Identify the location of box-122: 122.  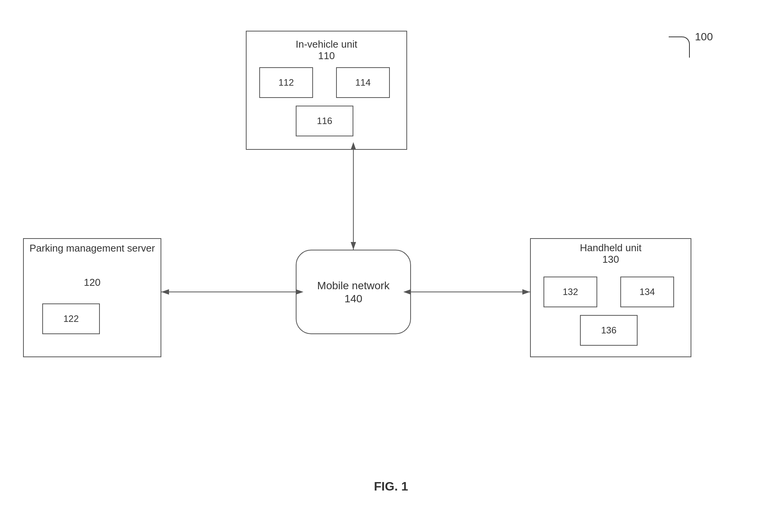
(71, 319).